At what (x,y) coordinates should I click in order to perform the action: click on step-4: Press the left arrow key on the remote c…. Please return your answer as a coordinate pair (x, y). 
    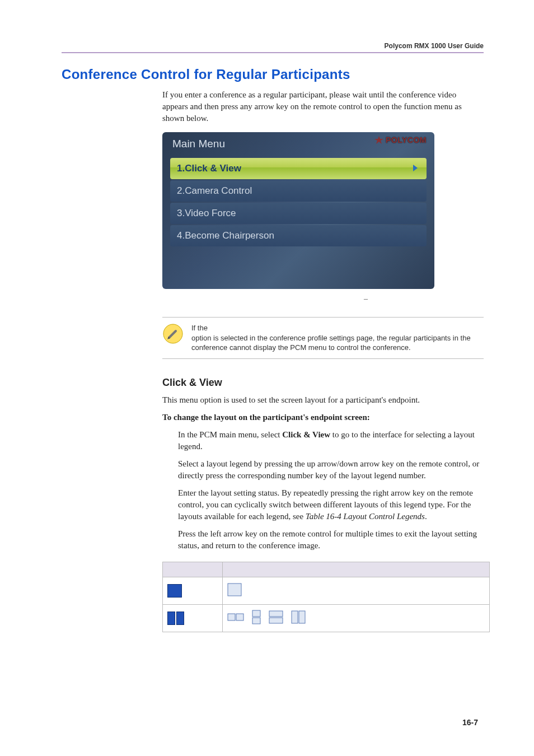
    Looking at the image, I should click on (331, 540).